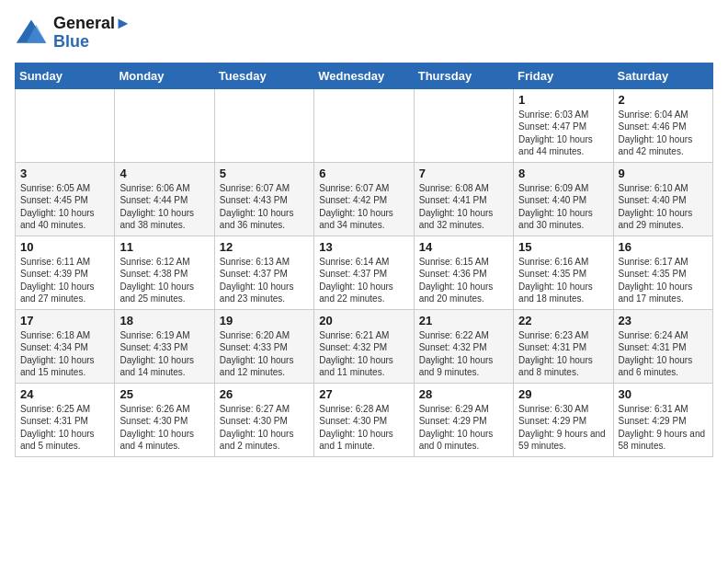  What do you see at coordinates (463, 199) in the screenshot?
I see `calendar-cell: 7Sunrise: 6:08 AM Sunset: 4:41 PM Daylig…` at bounding box center [463, 199].